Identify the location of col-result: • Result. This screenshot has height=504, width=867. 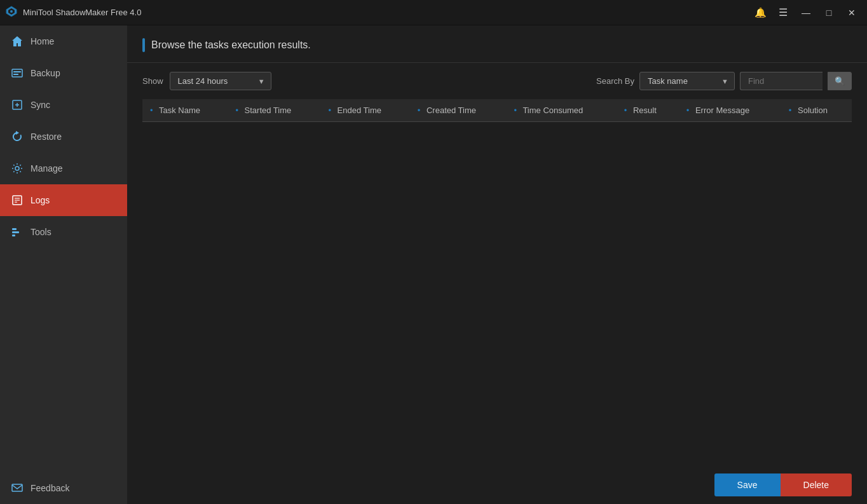
(648, 111).